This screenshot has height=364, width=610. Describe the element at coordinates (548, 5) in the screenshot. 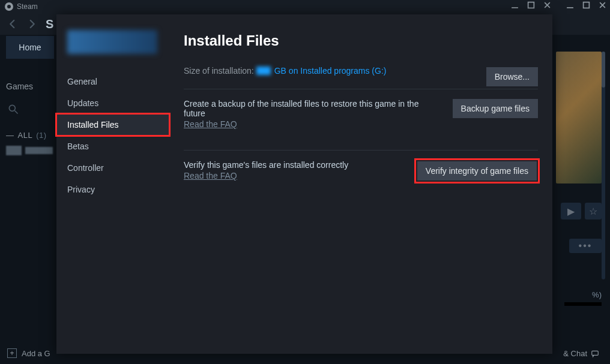

I see `dialog-close-icon` at that location.